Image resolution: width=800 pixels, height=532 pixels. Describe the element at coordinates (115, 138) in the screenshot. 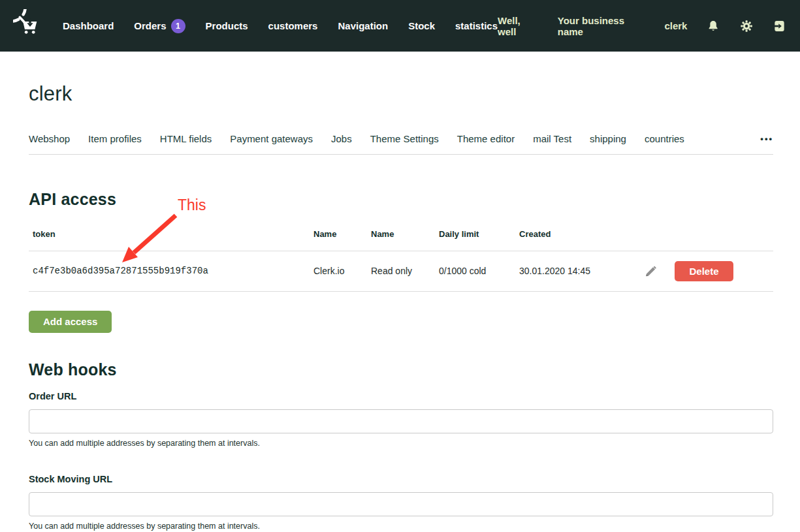

I see `tab-item-profiles: Item profiles` at that location.